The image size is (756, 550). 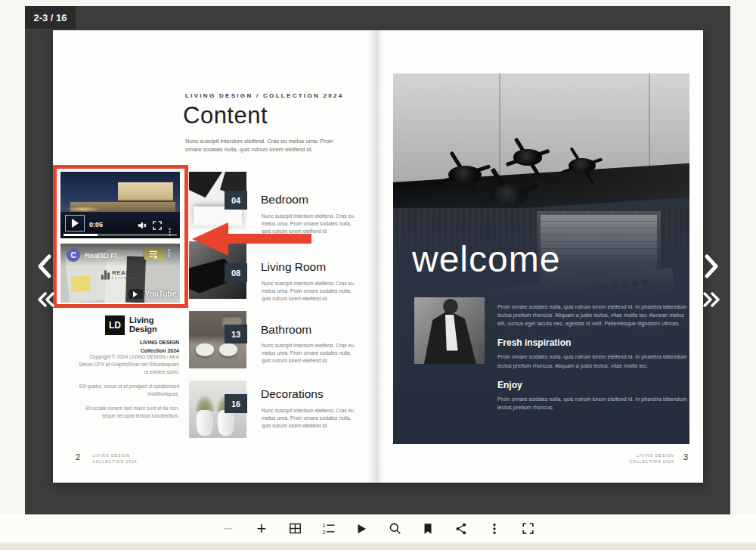 What do you see at coordinates (50, 17) in the screenshot?
I see `page-indicator-badge: 2-3 / 16` at bounding box center [50, 17].